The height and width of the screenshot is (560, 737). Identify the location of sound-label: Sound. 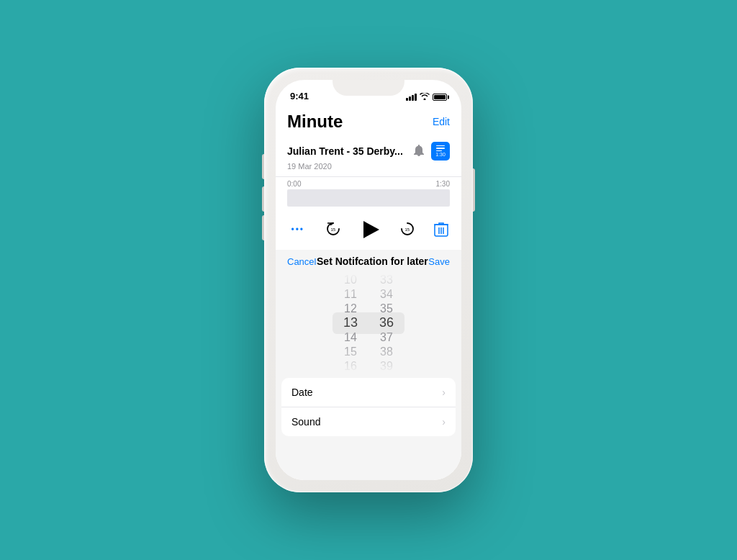
(306, 422).